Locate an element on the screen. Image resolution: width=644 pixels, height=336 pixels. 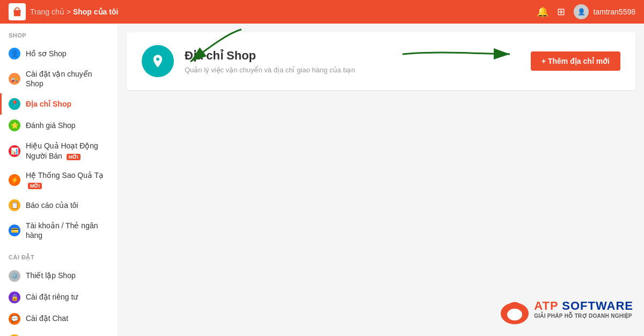
sidebar-item-label: Cài đặt riêng tư is located at coordinates (68, 297).